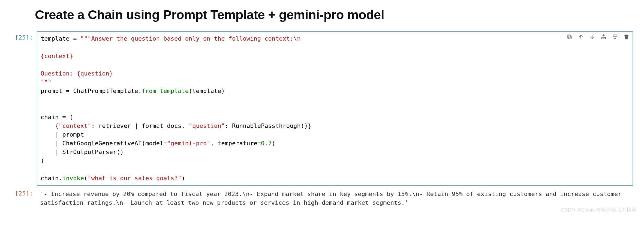 The width and height of the screenshot is (644, 241). Describe the element at coordinates (51, 178) in the screenshot. I see `code-text: chain.` at that location.